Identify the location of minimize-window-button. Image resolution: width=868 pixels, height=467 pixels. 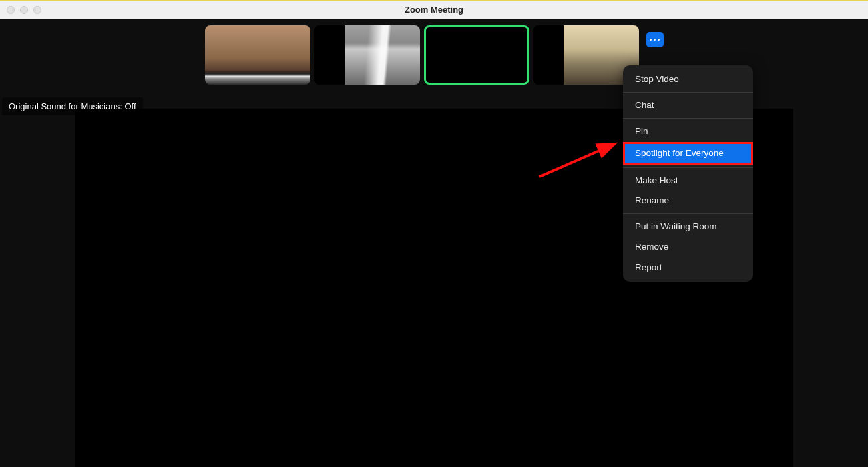
(24, 10).